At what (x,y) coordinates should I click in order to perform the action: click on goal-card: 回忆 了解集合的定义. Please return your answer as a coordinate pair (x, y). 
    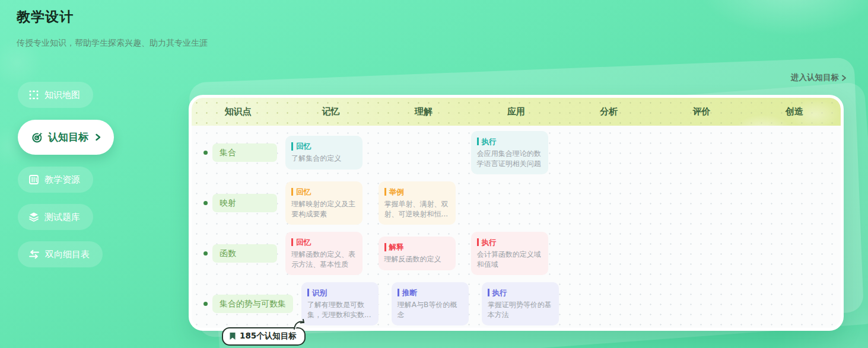
    Looking at the image, I should click on (324, 152).